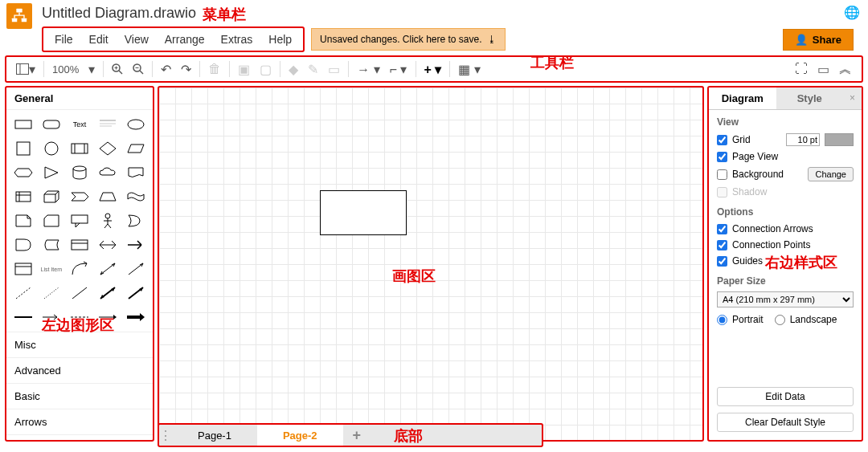  What do you see at coordinates (852, 13) in the screenshot?
I see `globe-icon: 🌐` at bounding box center [852, 13].